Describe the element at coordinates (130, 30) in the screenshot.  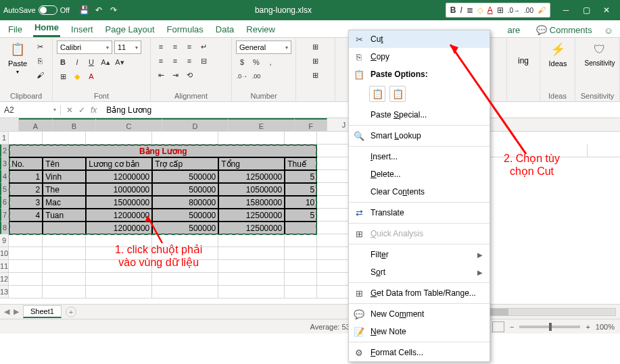
I see `tab-page-layout: Page Layout` at that location.